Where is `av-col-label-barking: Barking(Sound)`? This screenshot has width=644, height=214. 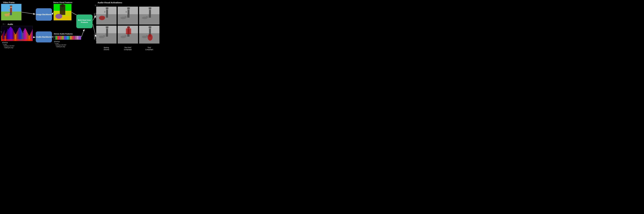 av-col-label-barking: Barking(Sound) is located at coordinates (106, 49).